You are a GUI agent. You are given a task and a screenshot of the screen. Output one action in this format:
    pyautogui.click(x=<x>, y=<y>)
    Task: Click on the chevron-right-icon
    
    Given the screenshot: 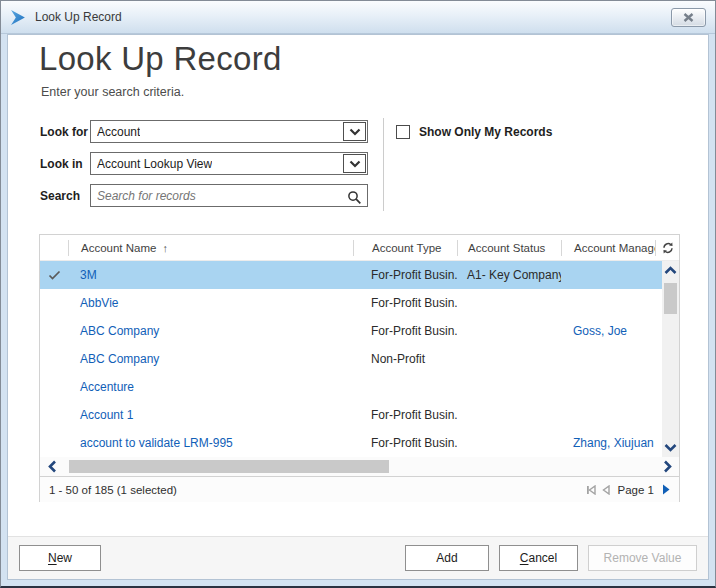 What is the action you would take?
    pyautogui.click(x=668, y=466)
    